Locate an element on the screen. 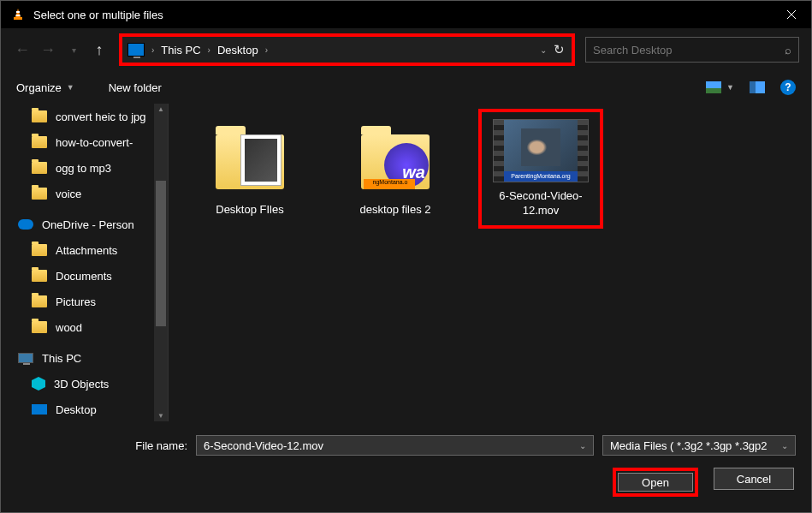 The image size is (812, 513). filename-input-box: ⌄ is located at coordinates (395, 445).